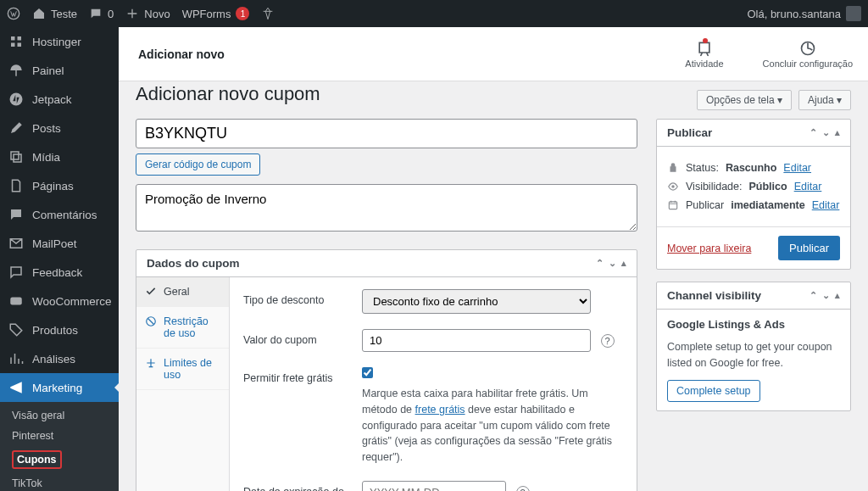 Image resolution: width=868 pixels, height=491 pixels. I want to click on comments-count: 0, so click(110, 14).